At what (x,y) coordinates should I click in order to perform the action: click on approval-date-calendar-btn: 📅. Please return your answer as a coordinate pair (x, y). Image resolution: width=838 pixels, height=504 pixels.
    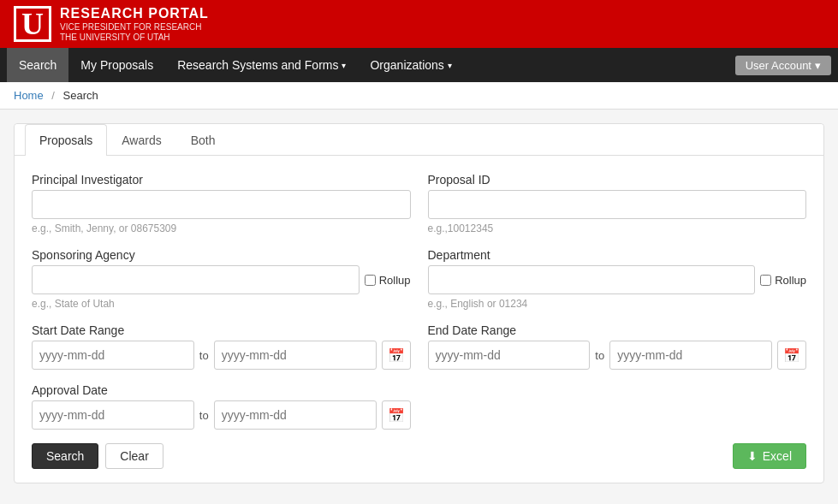
    Looking at the image, I should click on (396, 415).